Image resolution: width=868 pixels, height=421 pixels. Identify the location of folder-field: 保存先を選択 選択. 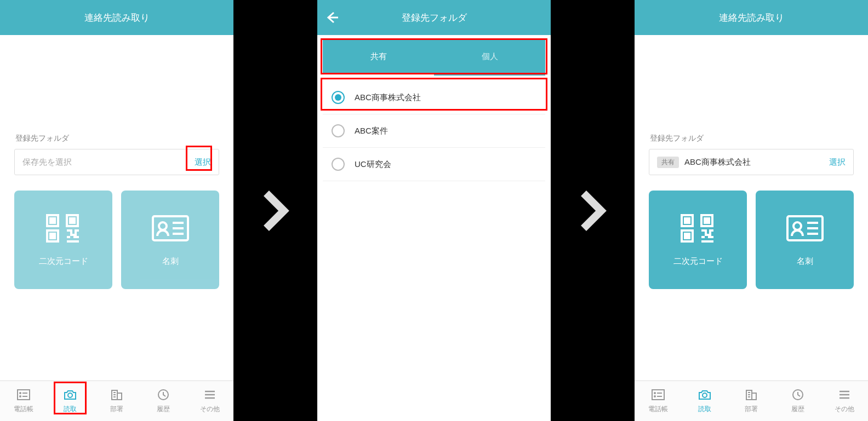
(117, 162).